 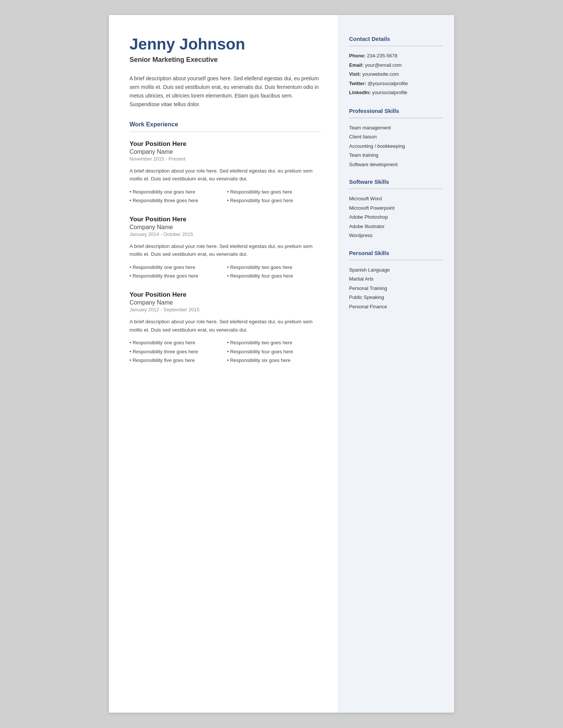 What do you see at coordinates (396, 288) in the screenshot?
I see `pers-skill-3: Personal Training` at bounding box center [396, 288].